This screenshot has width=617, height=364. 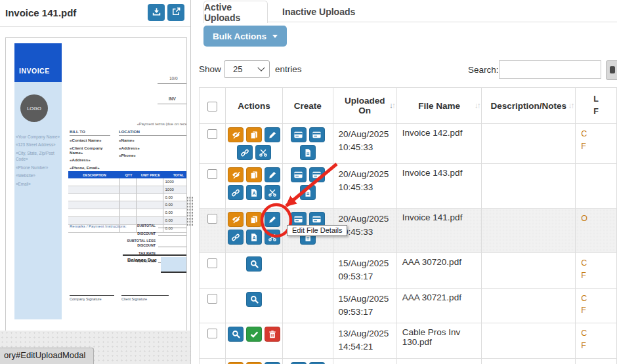 What do you see at coordinates (172, 104) in the screenshot?
I see `invoice-number-line` at bounding box center [172, 104].